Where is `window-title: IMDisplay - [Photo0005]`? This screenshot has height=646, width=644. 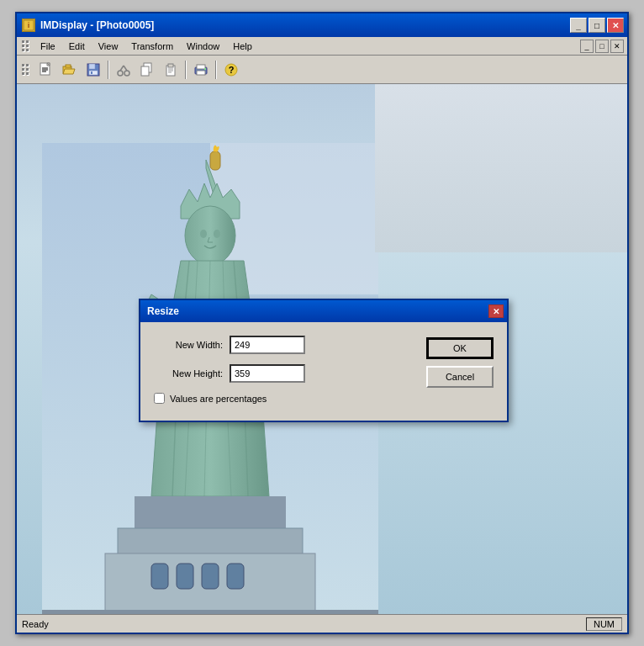
window-title: IMDisplay - [Photo0005] is located at coordinates (98, 25).